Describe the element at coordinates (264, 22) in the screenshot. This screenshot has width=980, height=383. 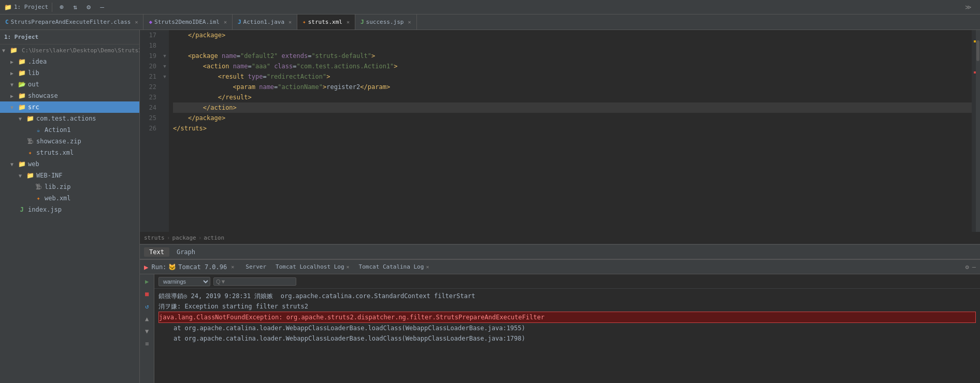
I see `tab-label-action1-java: Action1.java` at that location.